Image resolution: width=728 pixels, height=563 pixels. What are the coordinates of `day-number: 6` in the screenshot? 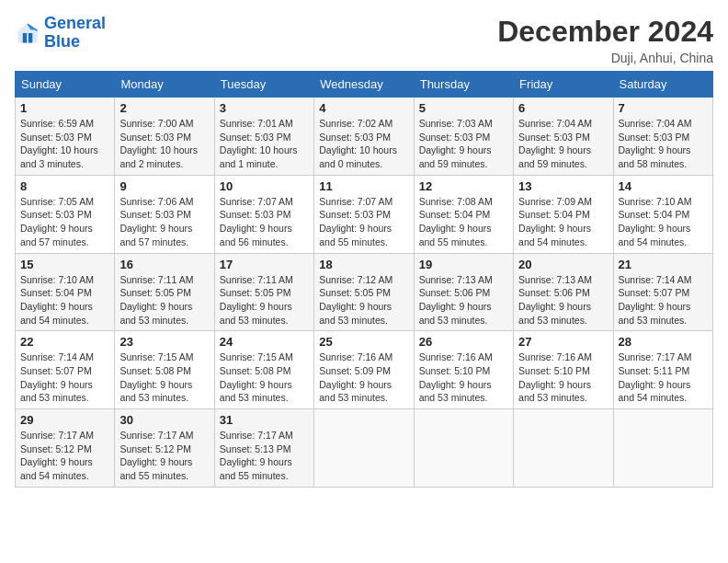 It's located at (563, 109).